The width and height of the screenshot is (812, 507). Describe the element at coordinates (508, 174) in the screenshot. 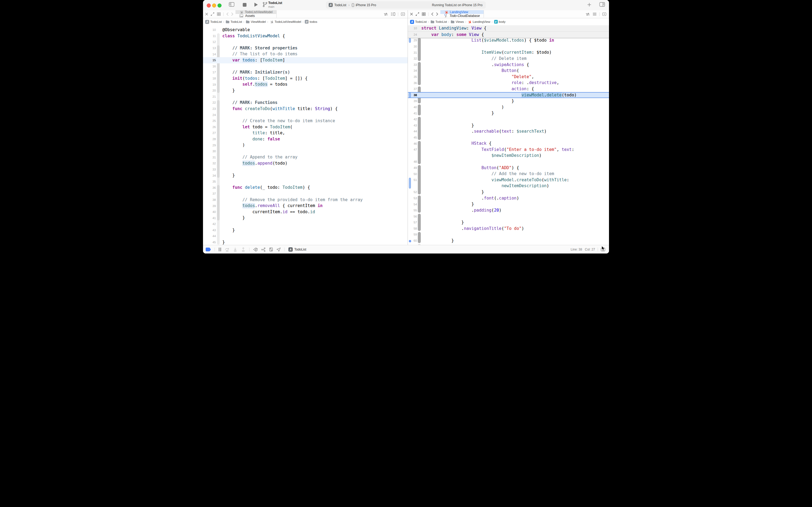

I see `code-line-50: 50 // Add the new to-do item` at that location.